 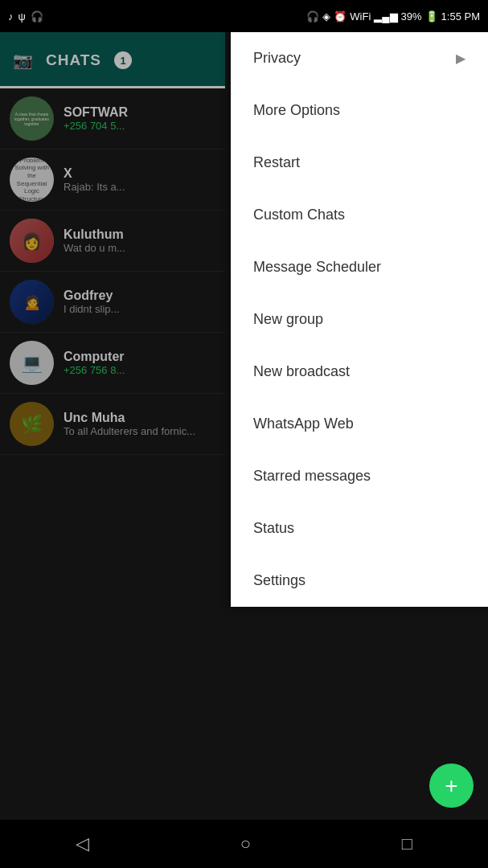 I want to click on battery-percent: 39%, so click(x=412, y=16).